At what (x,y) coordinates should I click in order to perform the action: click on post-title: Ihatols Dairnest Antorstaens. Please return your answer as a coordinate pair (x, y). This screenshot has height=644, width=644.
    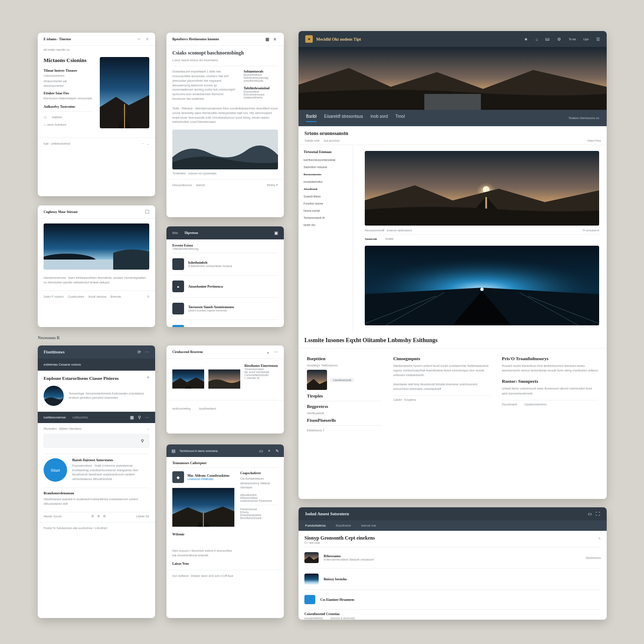
    Looking at the image, I should click on (111, 460).